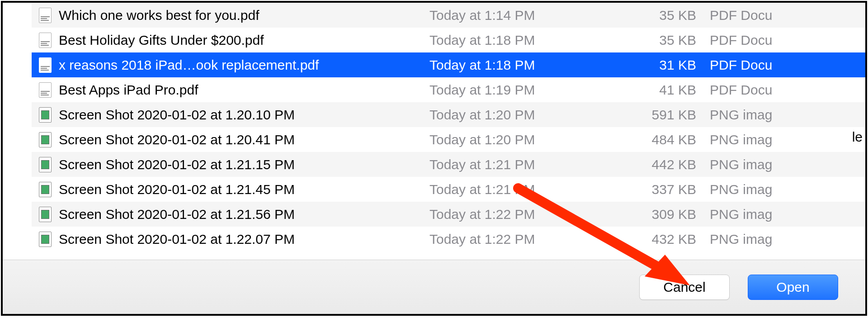 The width and height of the screenshot is (868, 318). What do you see at coordinates (244, 15) in the screenshot?
I see `file-name: Which one works best for you.pdf` at bounding box center [244, 15].